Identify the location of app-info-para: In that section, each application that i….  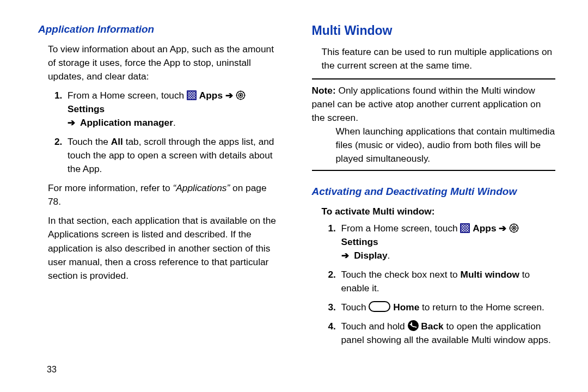
(160, 248).